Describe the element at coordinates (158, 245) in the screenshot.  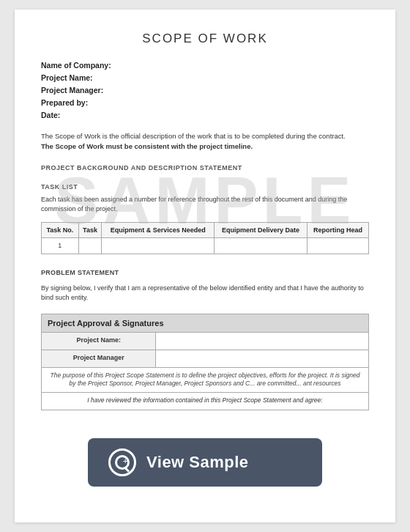
I see `cell-equipment` at that location.